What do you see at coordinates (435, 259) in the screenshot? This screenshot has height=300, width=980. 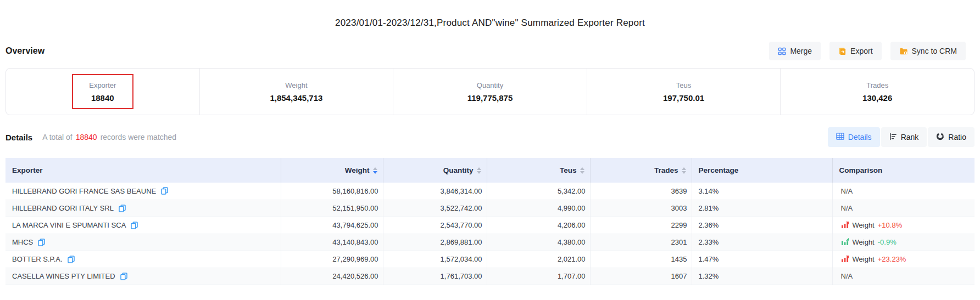 I see `quantity-cell: 1,572,034.00` at bounding box center [435, 259].